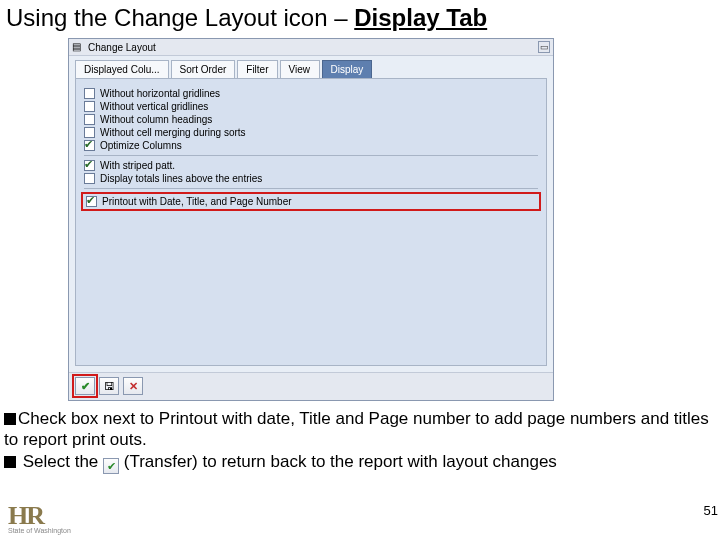 The height and width of the screenshot is (540, 720). What do you see at coordinates (544, 47) in the screenshot?
I see `dialog-close-button: ▭` at bounding box center [544, 47].